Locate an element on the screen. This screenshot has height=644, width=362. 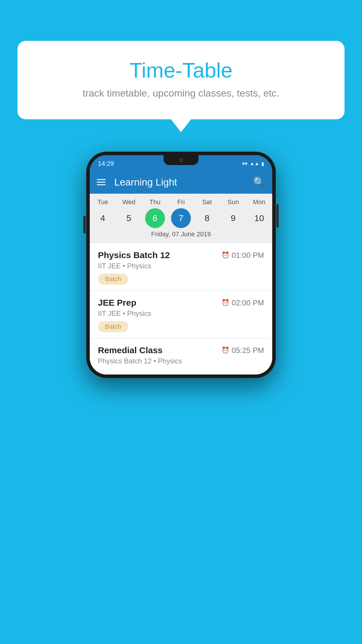
status-icons: ▾▾ ▲▲ ▮ is located at coordinates (253, 164).